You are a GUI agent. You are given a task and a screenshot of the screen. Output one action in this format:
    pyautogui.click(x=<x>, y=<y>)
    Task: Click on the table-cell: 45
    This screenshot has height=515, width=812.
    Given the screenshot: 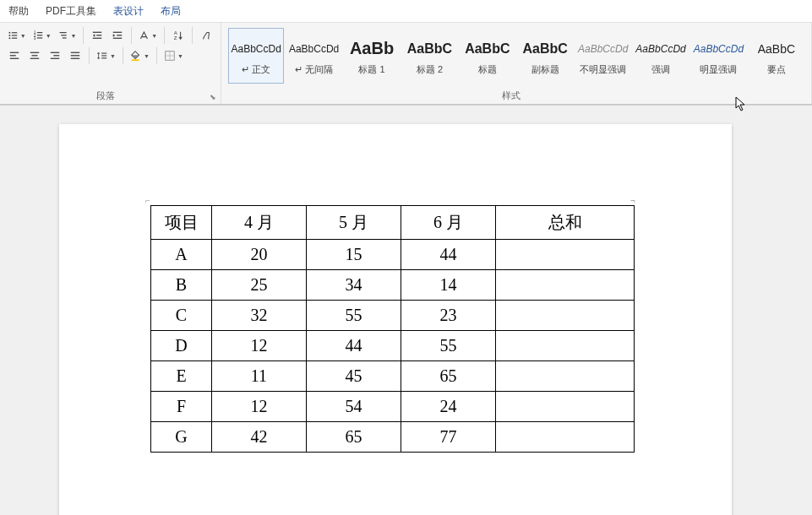 What is the action you would take?
    pyautogui.click(x=354, y=377)
    